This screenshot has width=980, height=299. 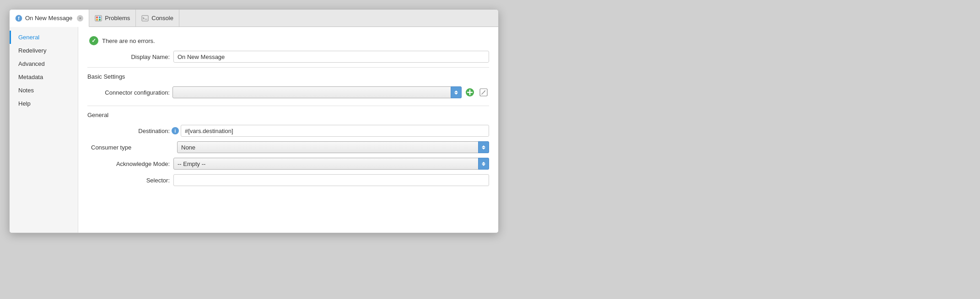 I want to click on status-ok-icon: ✓, so click(x=94, y=41).